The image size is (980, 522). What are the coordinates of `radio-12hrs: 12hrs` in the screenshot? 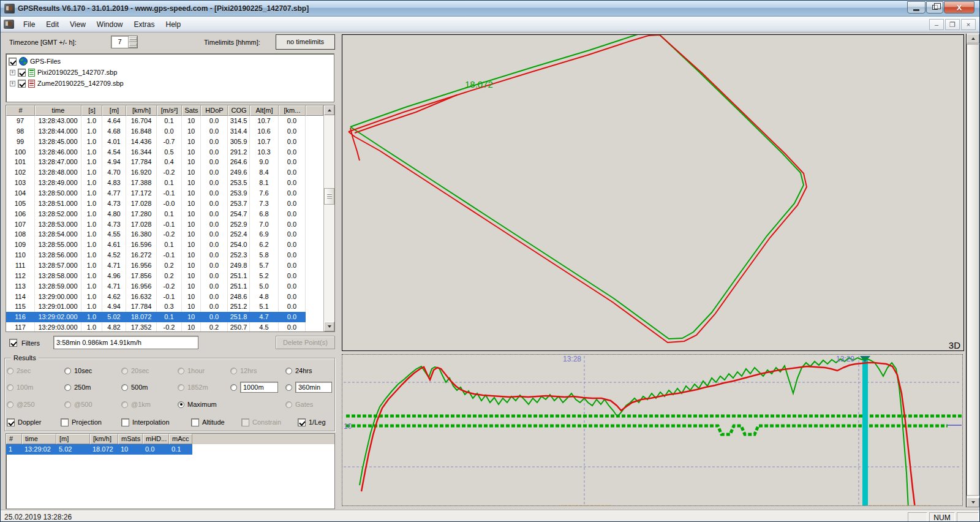 It's located at (258, 371).